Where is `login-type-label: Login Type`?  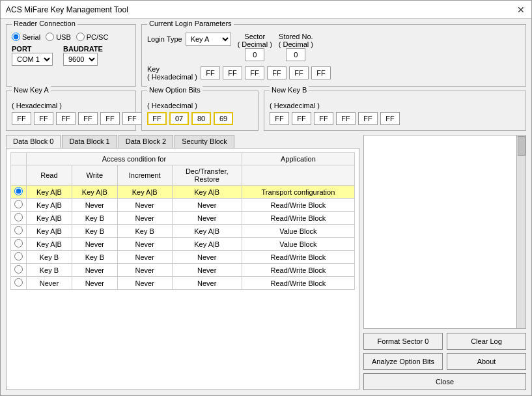 login-type-label: Login Type is located at coordinates (165, 39).